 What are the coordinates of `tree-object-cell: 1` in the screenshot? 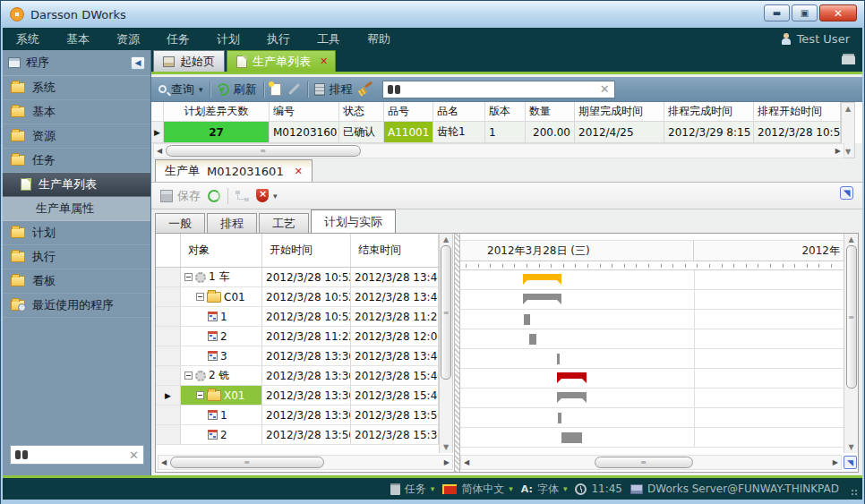 It's located at (222, 317).